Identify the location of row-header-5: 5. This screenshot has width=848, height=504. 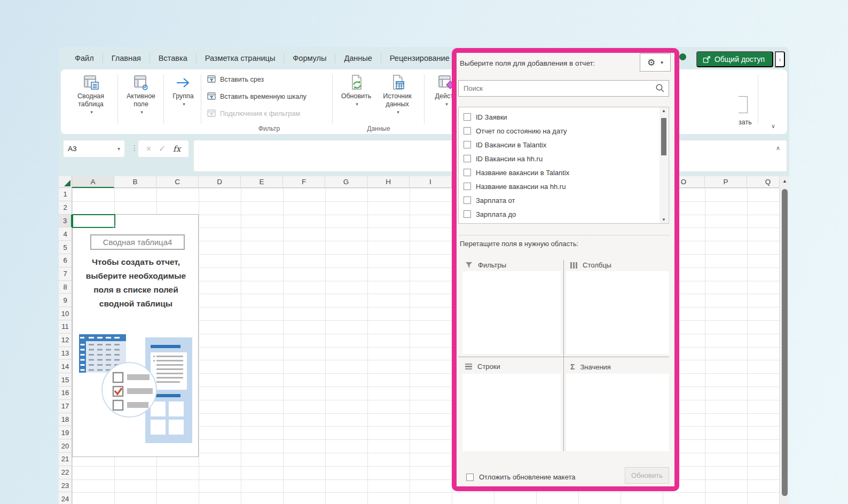
(65, 248).